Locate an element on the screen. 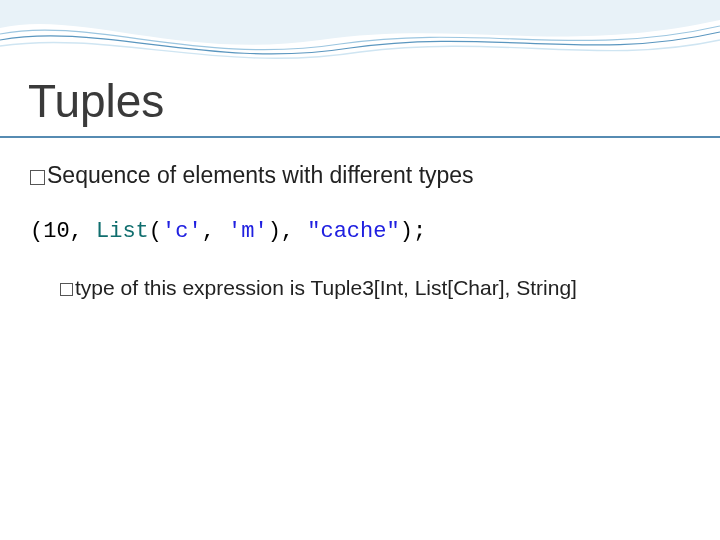 The height and width of the screenshot is (540, 720). code-snippet: (10, List('c', 'm'), "cache"); is located at coordinates (360, 232).